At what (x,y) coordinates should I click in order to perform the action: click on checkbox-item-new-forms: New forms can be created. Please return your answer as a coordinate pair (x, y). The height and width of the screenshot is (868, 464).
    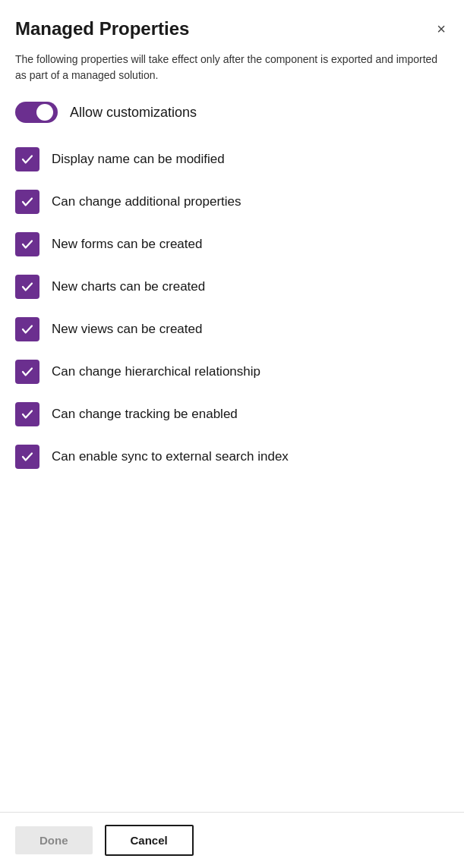
    Looking at the image, I should click on (232, 244).